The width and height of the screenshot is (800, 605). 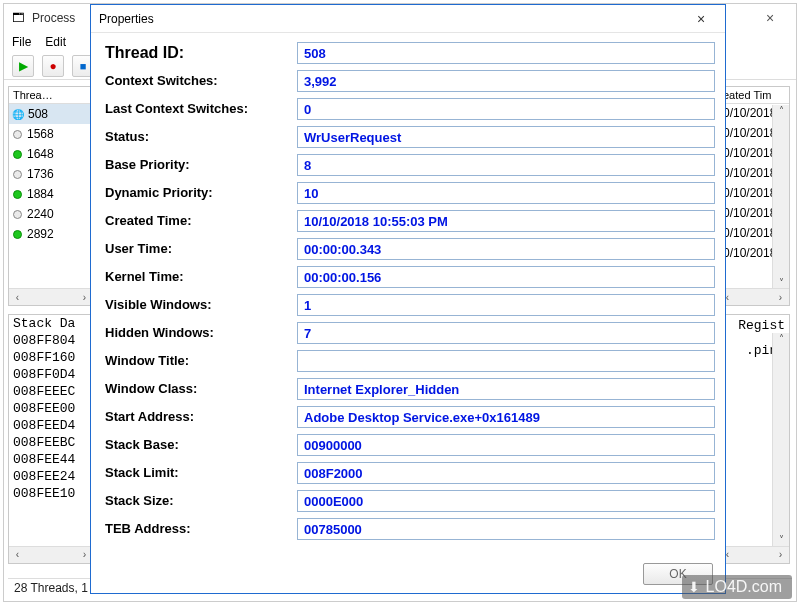 I want to click on prop-label: Window Class:, so click(x=197, y=388).